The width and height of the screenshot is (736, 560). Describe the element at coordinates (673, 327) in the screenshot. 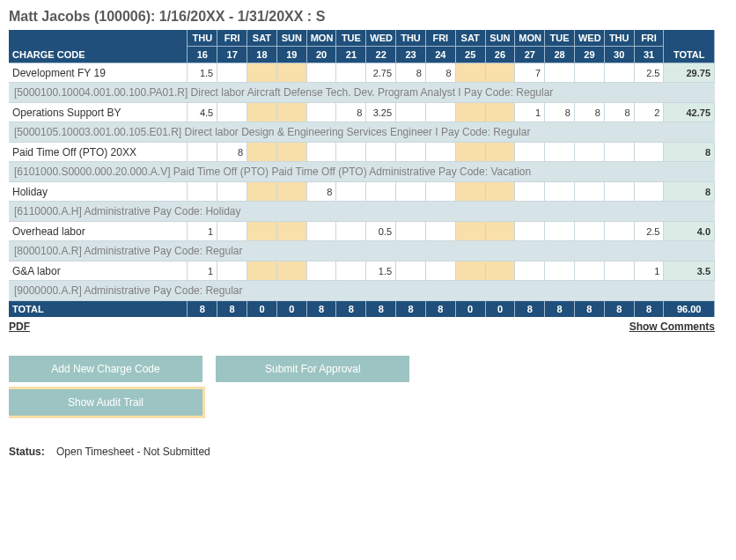

I see `show-comments-link: Show Comments` at that location.